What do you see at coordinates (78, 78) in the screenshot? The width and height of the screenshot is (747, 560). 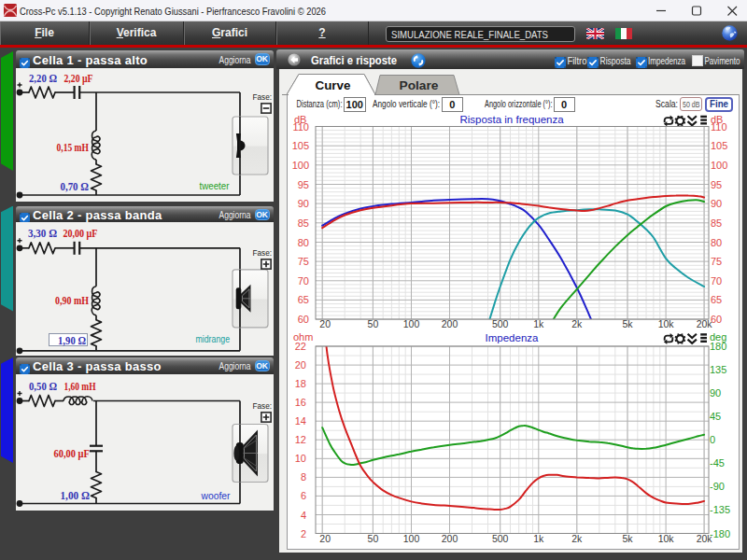 I see `svg-text: 2,20 µF` at bounding box center [78, 78].